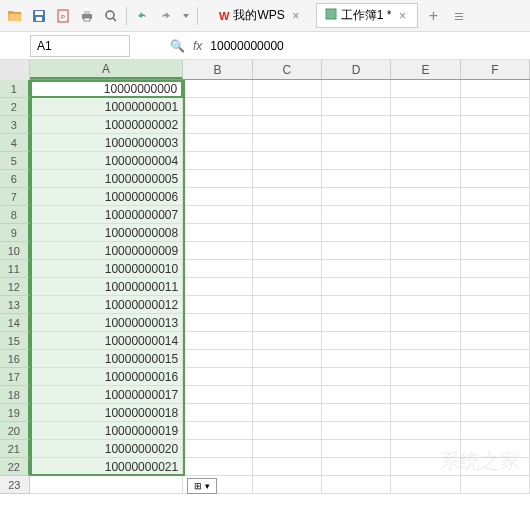 The height and width of the screenshot is (505, 530). I want to click on open-icon, so click(15, 16).